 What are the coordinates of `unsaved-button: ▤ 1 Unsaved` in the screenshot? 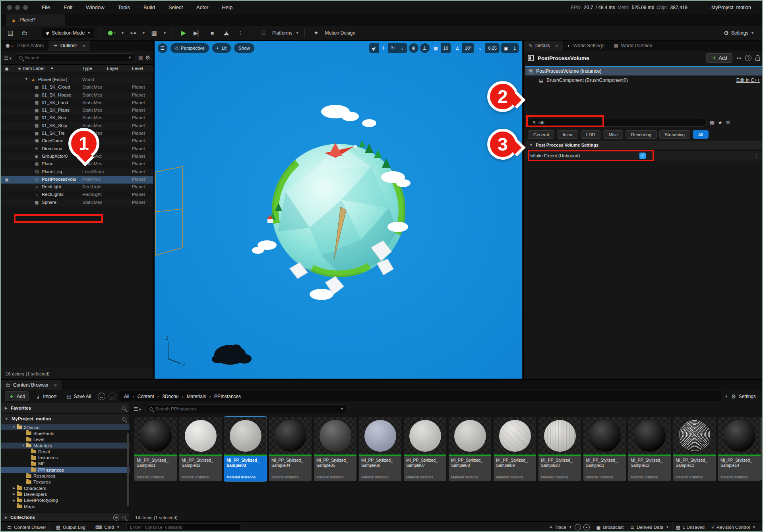 It's located at (691, 527).